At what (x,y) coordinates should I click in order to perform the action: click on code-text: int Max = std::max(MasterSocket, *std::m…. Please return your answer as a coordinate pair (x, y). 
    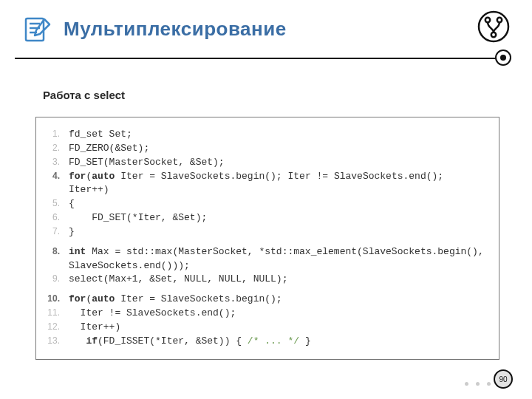
    Looking at the image, I should click on (279, 259).